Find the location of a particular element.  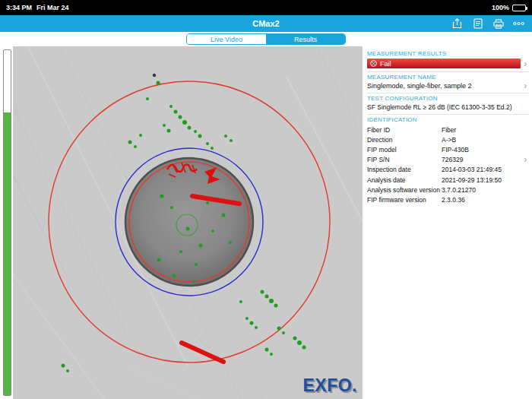

focus-quality-bar is located at coordinates (8, 223).